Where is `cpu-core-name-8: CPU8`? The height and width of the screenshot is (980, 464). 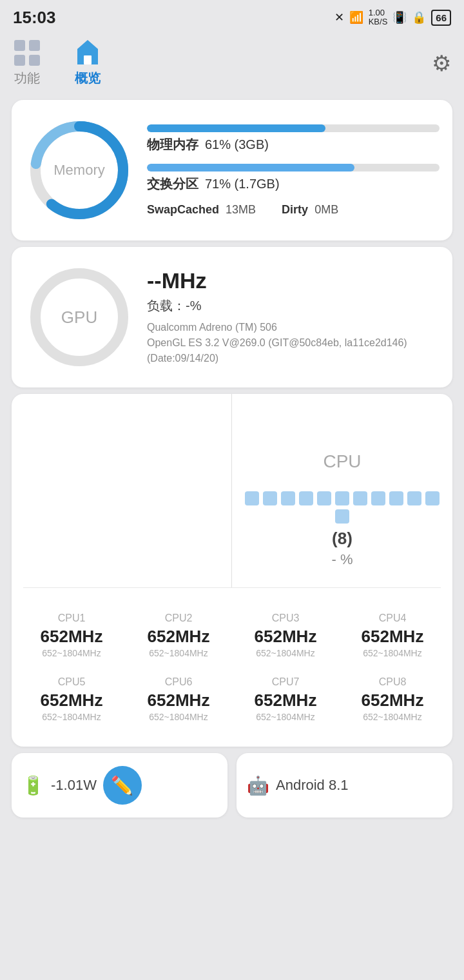
cpu-core-name-8: CPU8 is located at coordinates (393, 682).